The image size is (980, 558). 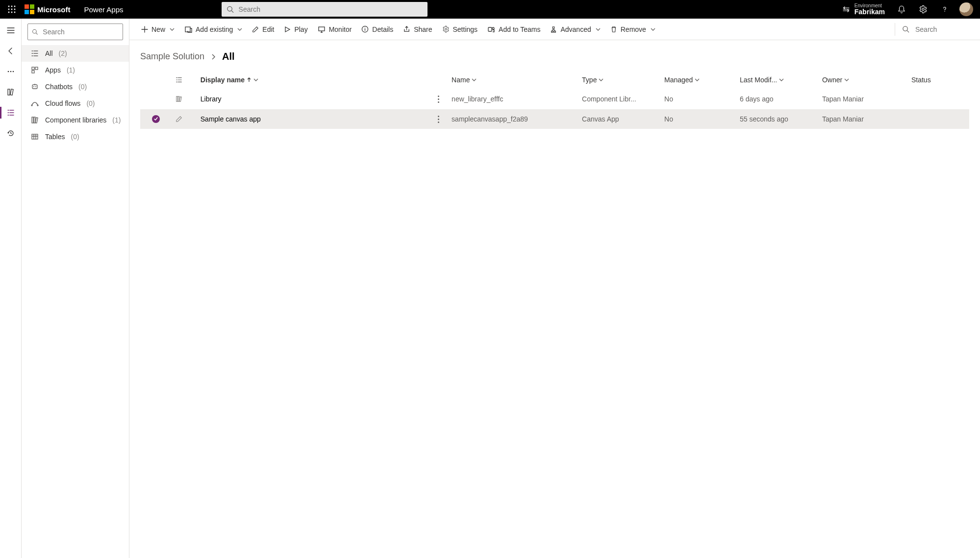 I want to click on notifications-button, so click(x=902, y=9).